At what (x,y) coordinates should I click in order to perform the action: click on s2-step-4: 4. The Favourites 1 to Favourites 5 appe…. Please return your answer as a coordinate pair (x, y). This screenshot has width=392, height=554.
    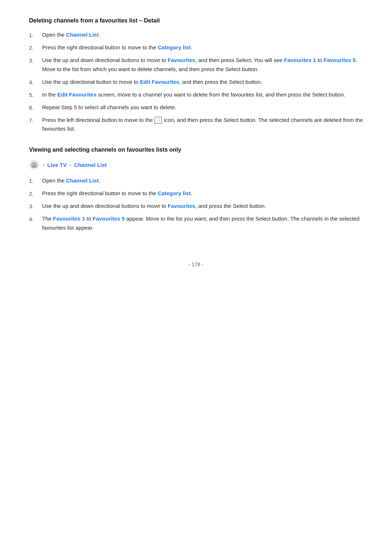
    Looking at the image, I should click on (196, 223).